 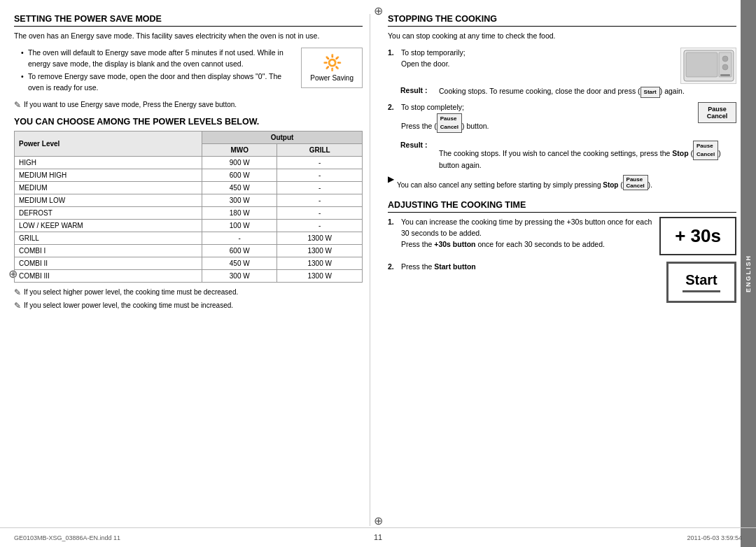 I want to click on pause-cancel-small-btn2: PauseCancel, so click(x=706, y=150).